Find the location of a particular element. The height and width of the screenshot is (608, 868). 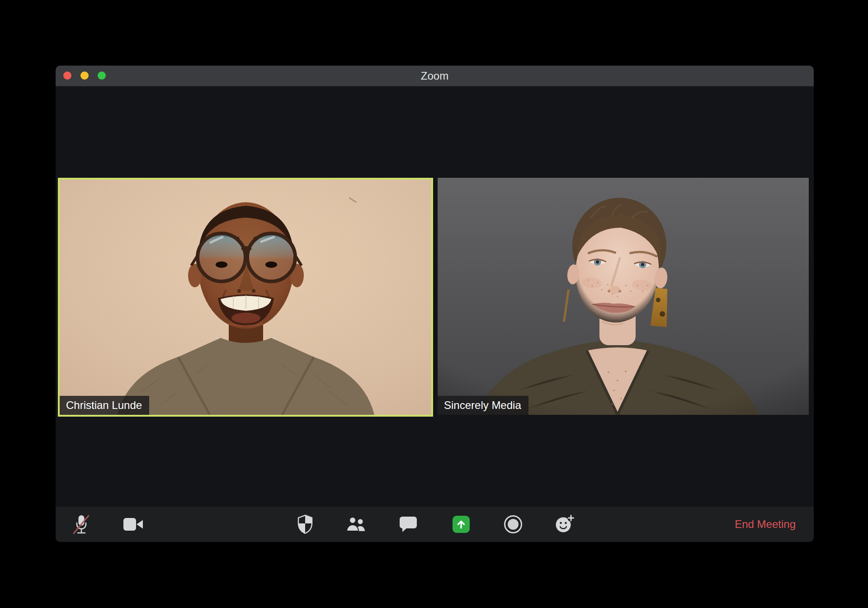

participants-button is located at coordinates (356, 524).